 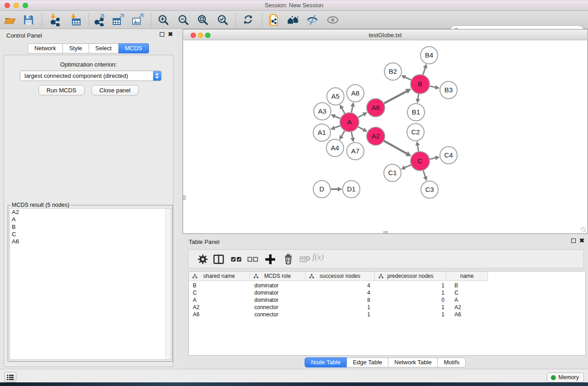 What do you see at coordinates (45, 48) in the screenshot?
I see `tab-network: Network` at bounding box center [45, 48].